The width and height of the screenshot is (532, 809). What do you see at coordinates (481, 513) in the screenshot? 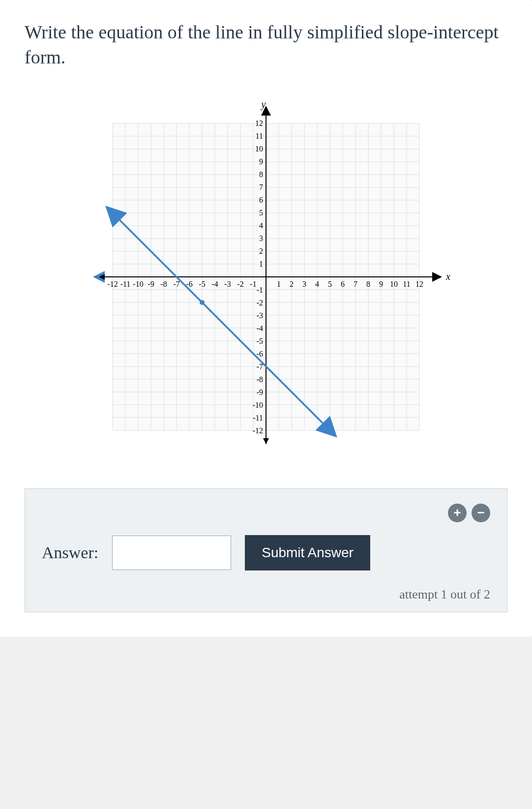
I see `remove-field-button: −` at bounding box center [481, 513].